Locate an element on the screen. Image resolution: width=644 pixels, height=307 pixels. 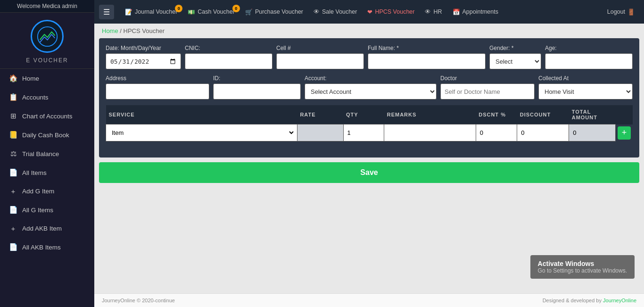
rate-cell is located at coordinates (320, 133).